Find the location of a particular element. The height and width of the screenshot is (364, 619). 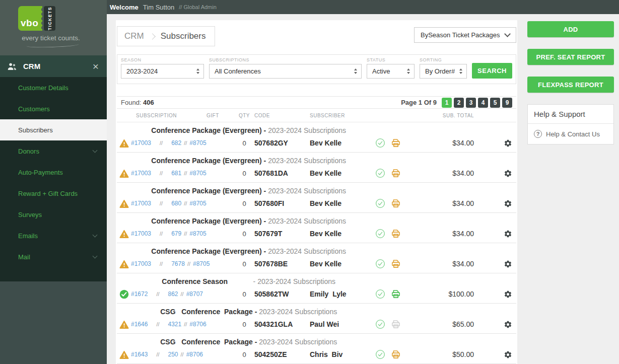

search-button: SEARCH is located at coordinates (492, 70).